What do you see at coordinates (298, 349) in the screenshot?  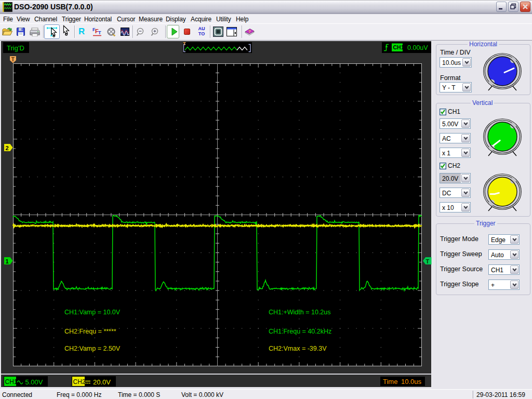 I see `svg-text: CH2:Vmax = -39.3V` at bounding box center [298, 349].